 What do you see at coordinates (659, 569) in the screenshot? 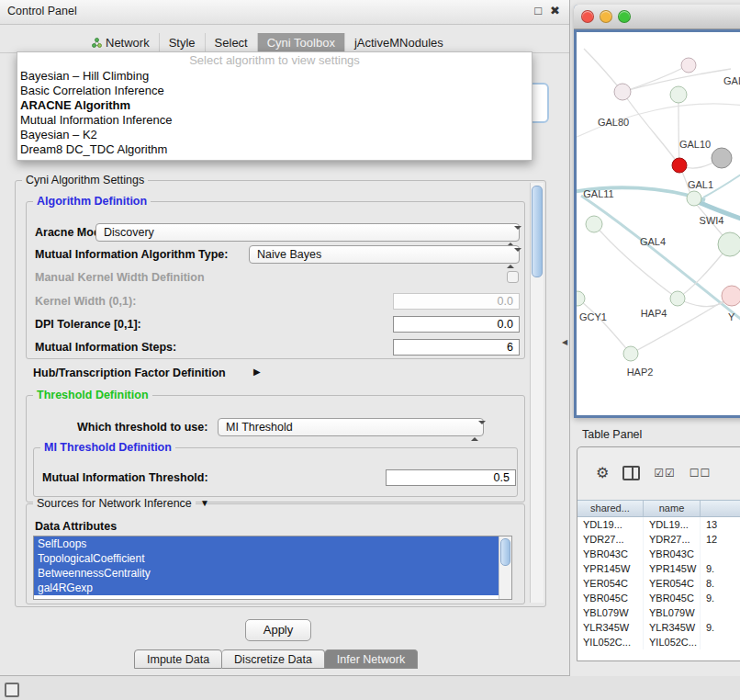
I see `table-row: YPR145WYPR145W9.` at bounding box center [659, 569].